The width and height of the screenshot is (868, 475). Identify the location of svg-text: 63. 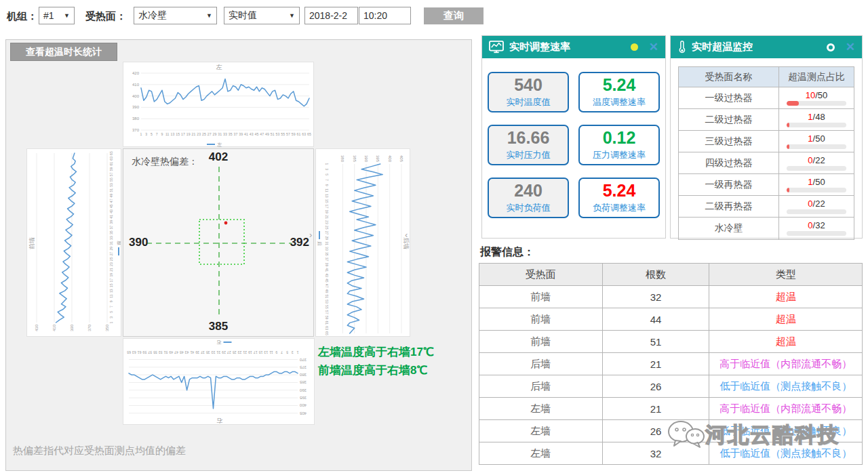
(134, 352).